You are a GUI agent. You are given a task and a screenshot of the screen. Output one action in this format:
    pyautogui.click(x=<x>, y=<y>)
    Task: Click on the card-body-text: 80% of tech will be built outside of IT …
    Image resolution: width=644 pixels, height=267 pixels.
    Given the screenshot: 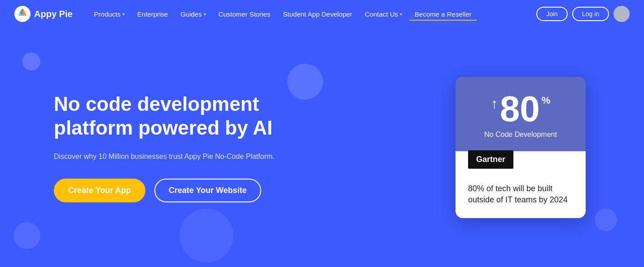 What is the action you would take?
    pyautogui.click(x=521, y=194)
    